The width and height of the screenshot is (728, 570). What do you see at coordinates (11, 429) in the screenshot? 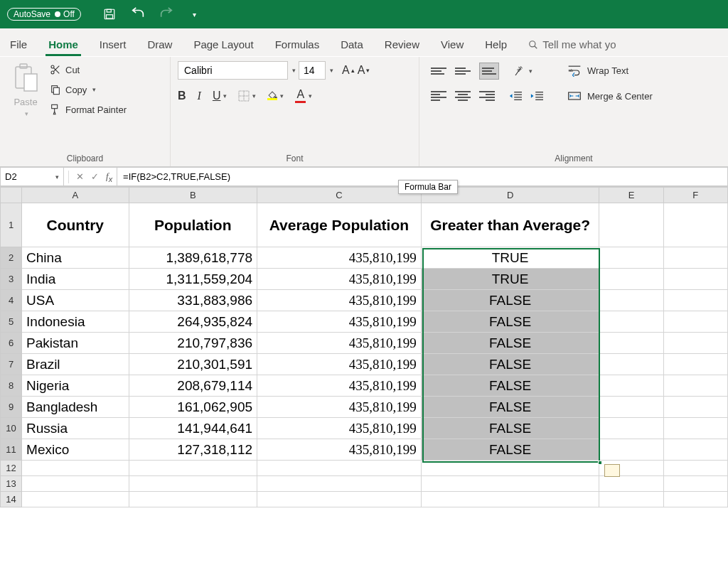
I see `row-header-10: 10` at bounding box center [11, 429].